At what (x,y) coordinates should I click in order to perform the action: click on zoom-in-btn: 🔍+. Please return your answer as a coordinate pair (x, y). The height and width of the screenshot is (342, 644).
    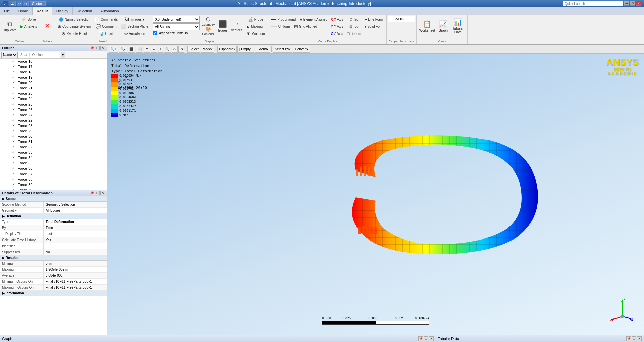
    Looking at the image, I should click on (113, 49).